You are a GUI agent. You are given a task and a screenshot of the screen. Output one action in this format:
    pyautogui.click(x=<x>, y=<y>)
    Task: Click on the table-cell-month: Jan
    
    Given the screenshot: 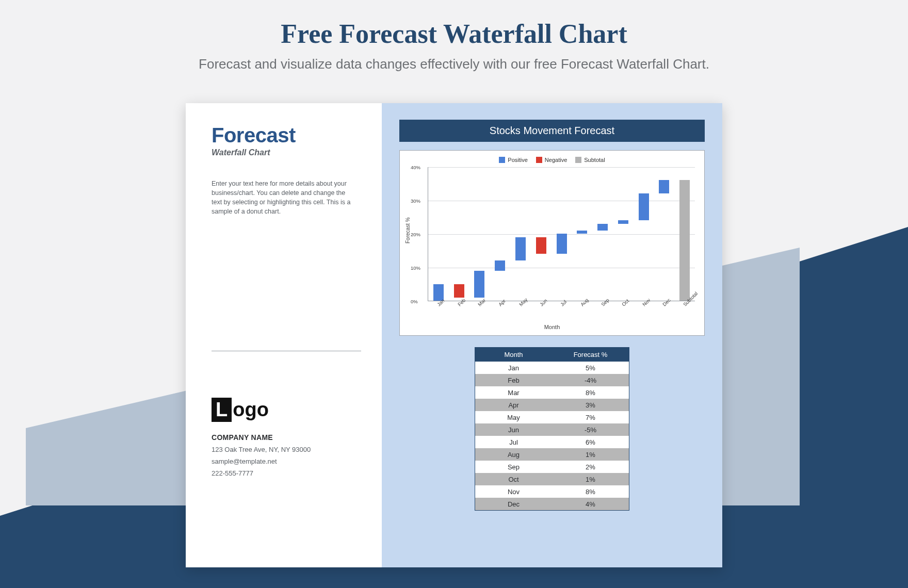 What is the action you would take?
    pyautogui.click(x=514, y=368)
    